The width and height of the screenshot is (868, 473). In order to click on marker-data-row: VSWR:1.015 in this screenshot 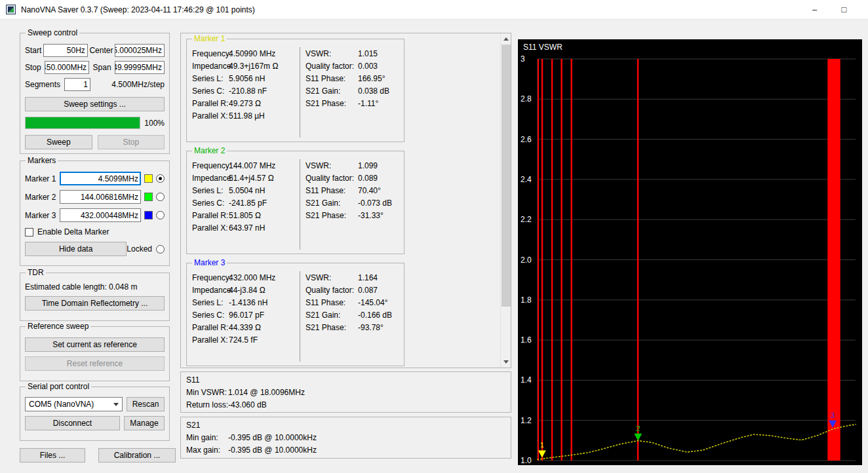, I will do `click(355, 54)`.